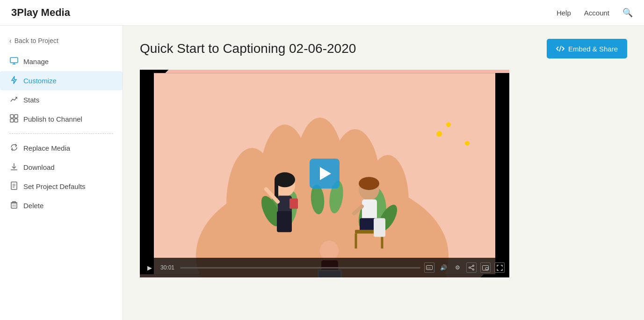 Image resolution: width=644 pixels, height=320 pixels. I want to click on download-icon, so click(14, 167).